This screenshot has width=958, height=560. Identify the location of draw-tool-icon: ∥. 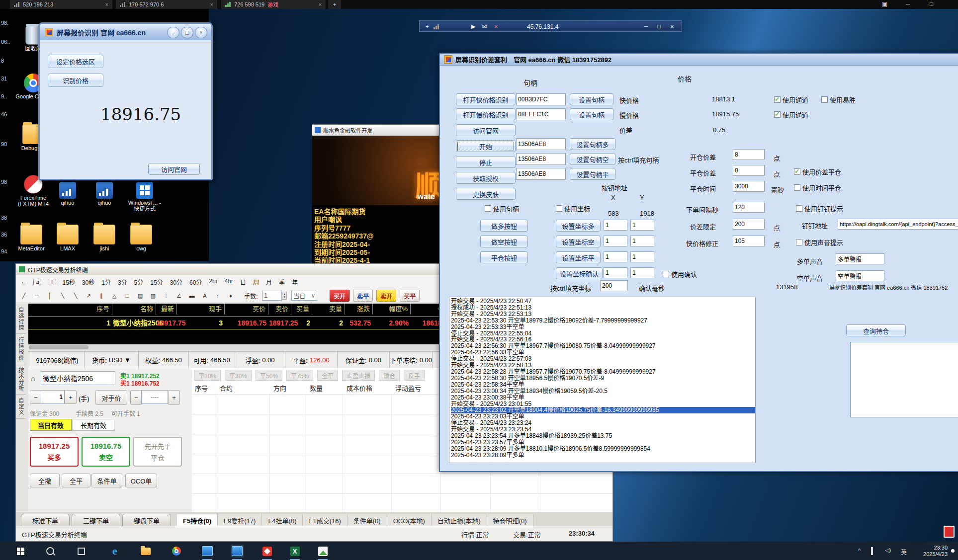
(101, 296).